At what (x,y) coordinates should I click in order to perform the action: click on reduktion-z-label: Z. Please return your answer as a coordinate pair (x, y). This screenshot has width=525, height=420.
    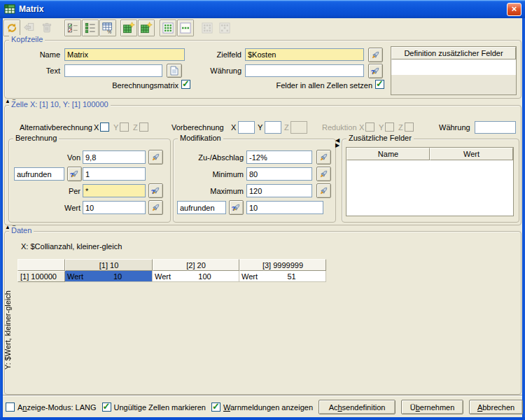
    Looking at the image, I should click on (400, 127).